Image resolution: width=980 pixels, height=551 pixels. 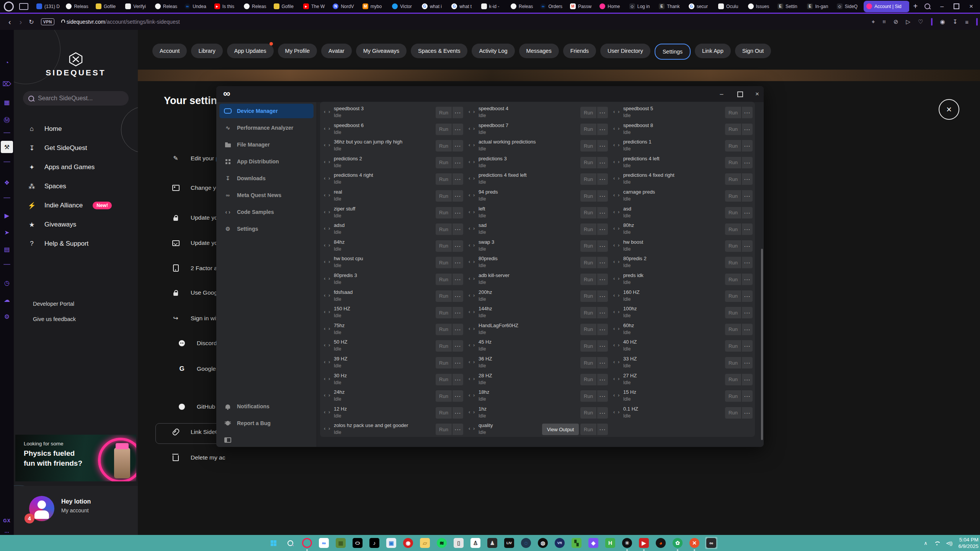 What do you see at coordinates (7, 63) in the screenshot?
I see `speed-dial-icon: ◔` at bounding box center [7, 63].